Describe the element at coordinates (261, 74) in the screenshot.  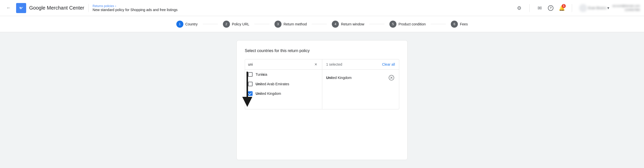
I see `country-name-tunisia: Tunisia` at that location.